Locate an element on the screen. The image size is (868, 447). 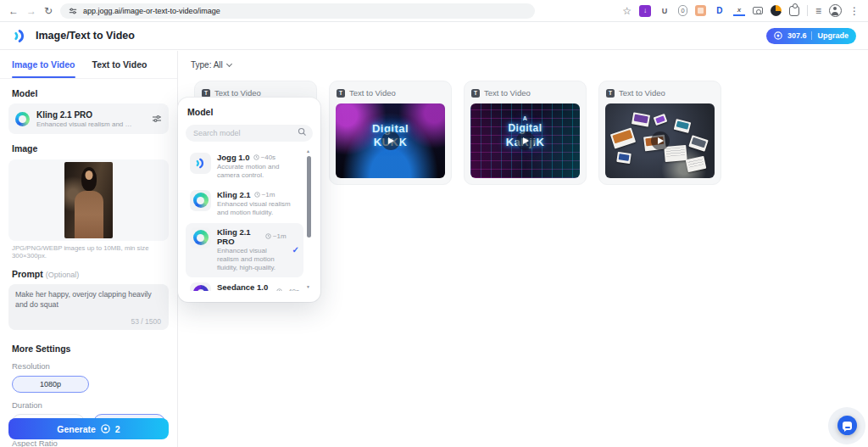
jogg-model-icon is located at coordinates (200, 163).